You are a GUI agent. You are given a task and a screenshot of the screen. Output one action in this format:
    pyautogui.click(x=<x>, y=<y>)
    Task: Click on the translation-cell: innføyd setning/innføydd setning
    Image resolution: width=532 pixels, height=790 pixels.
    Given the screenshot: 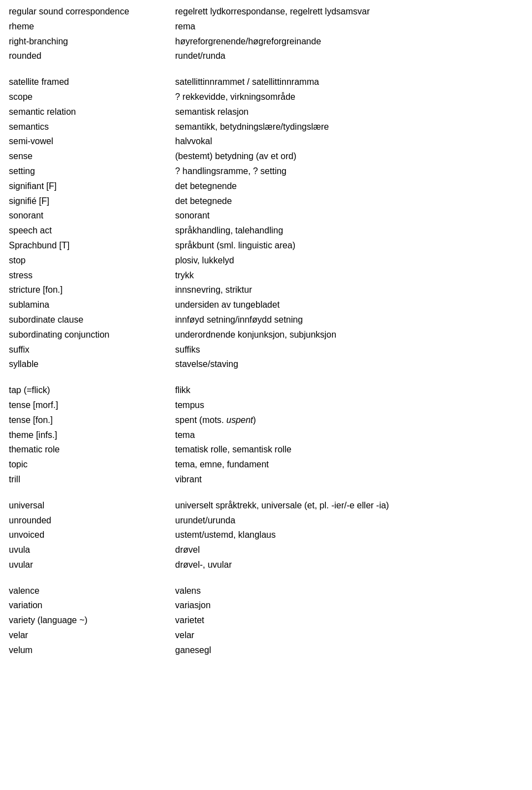 What is the action you would take?
    pyautogui.click(x=349, y=320)
    